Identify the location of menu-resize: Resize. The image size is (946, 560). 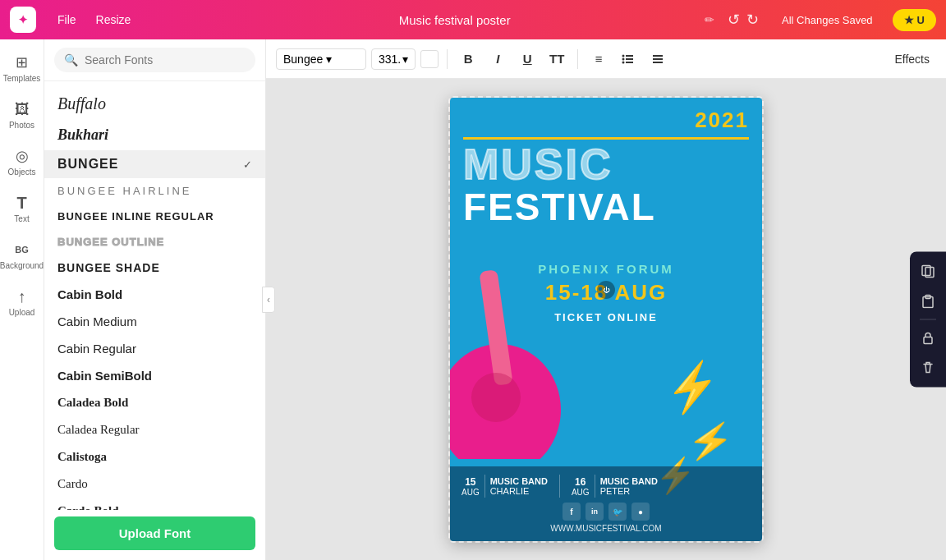
(113, 20).